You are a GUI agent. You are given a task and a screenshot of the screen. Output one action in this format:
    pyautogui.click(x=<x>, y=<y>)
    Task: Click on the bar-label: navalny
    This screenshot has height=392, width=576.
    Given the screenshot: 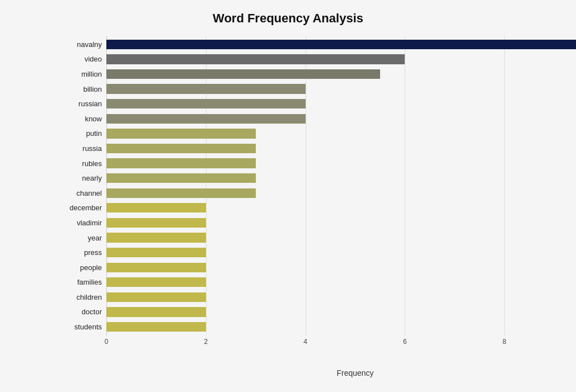 What is the action you would take?
    pyautogui.click(x=77, y=45)
    